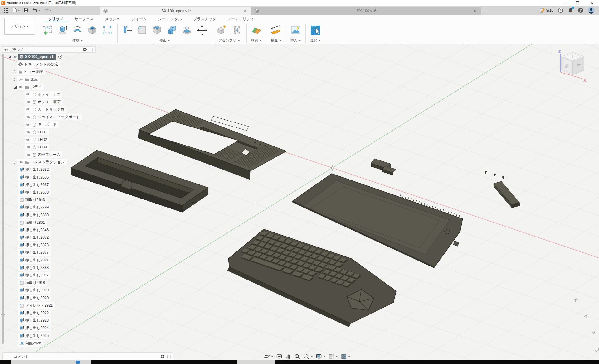 Image resolution: width=599 pixels, height=364 pixels. What do you see at coordinates (237, 30) in the screenshot?
I see `joint-button` at bounding box center [237, 30].